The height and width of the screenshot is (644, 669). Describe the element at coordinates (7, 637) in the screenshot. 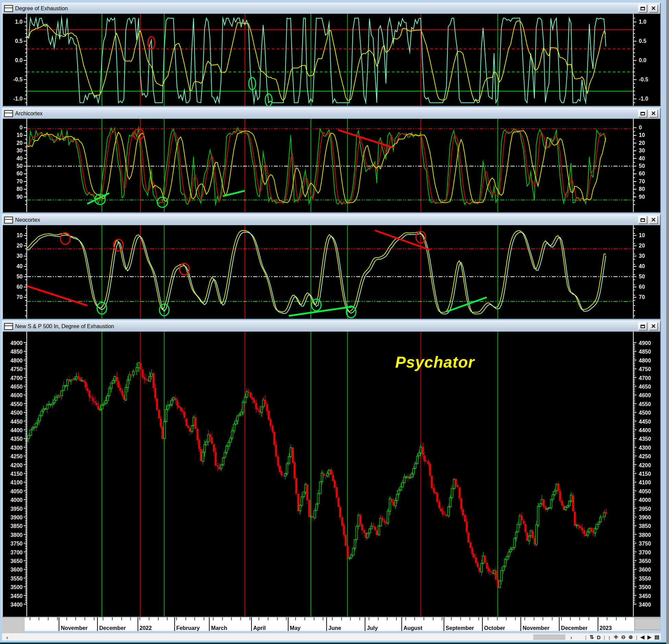

I see `scroll-left-arrow: ‹` at that location.